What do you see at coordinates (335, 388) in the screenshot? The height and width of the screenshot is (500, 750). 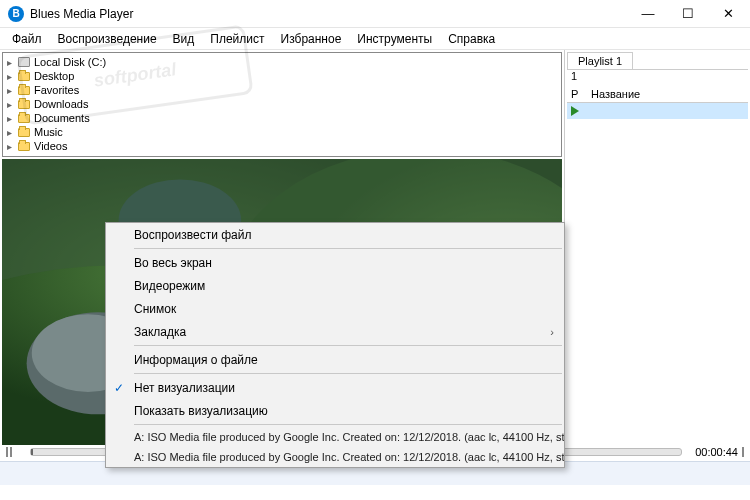 I see `ctx-no-visualization: ✓Нет визуализации` at bounding box center [335, 388].